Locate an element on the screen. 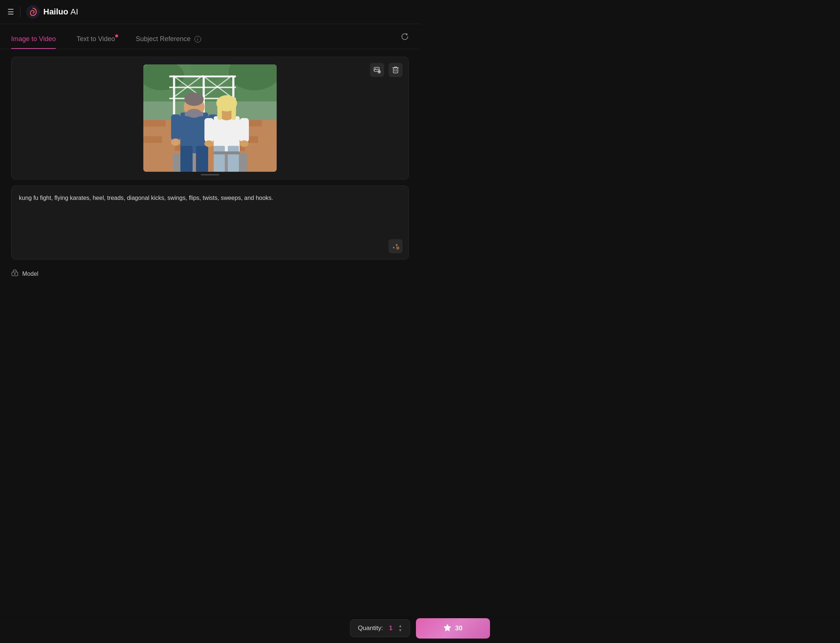 The width and height of the screenshot is (840, 643). tab-image-to-video: Image to Video is located at coordinates (39, 40).